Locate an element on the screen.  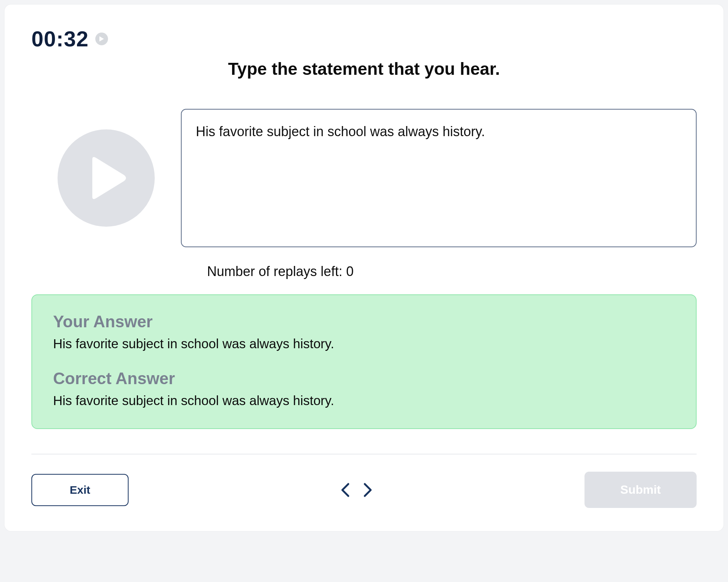
your-answer-heading: Your Answer is located at coordinates (364, 322).